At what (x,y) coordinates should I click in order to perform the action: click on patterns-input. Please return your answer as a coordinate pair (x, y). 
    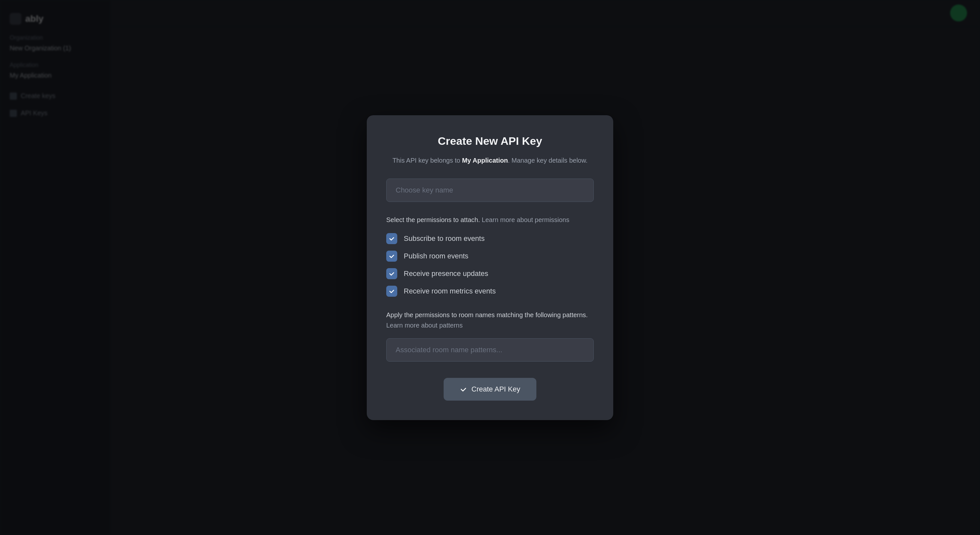
    Looking at the image, I should click on (490, 350).